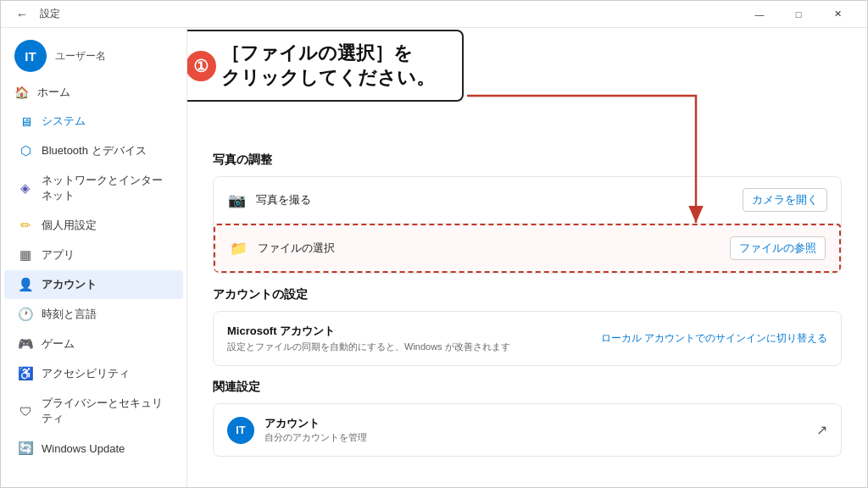  Describe the element at coordinates (93, 344) in the screenshot. I see `sidebar-item-game: 🎮 ゲーム` at that location.